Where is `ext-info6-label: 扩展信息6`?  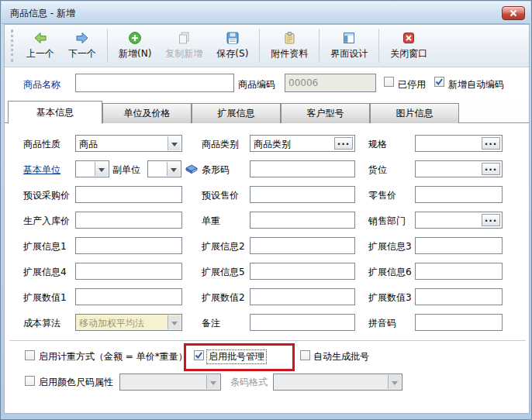
ext-info6-label: 扩展信息6 is located at coordinates (390, 273).